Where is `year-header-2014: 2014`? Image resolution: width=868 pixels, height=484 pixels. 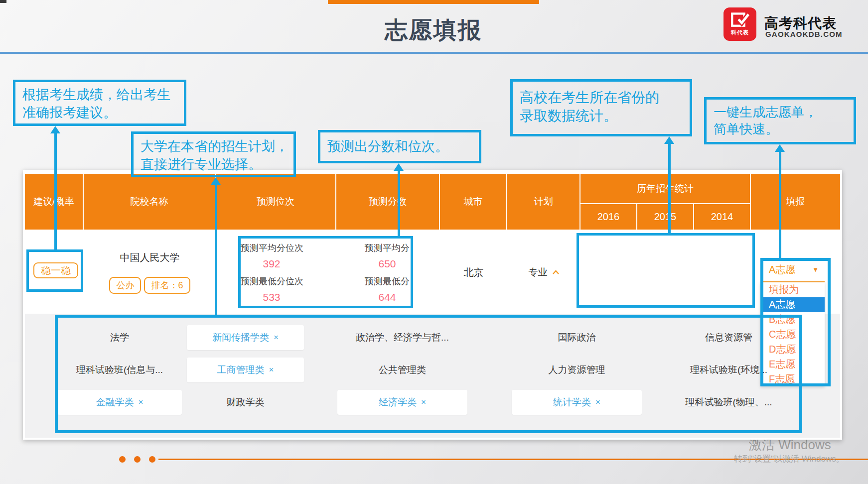 year-header-2014: 2014 is located at coordinates (722, 217).